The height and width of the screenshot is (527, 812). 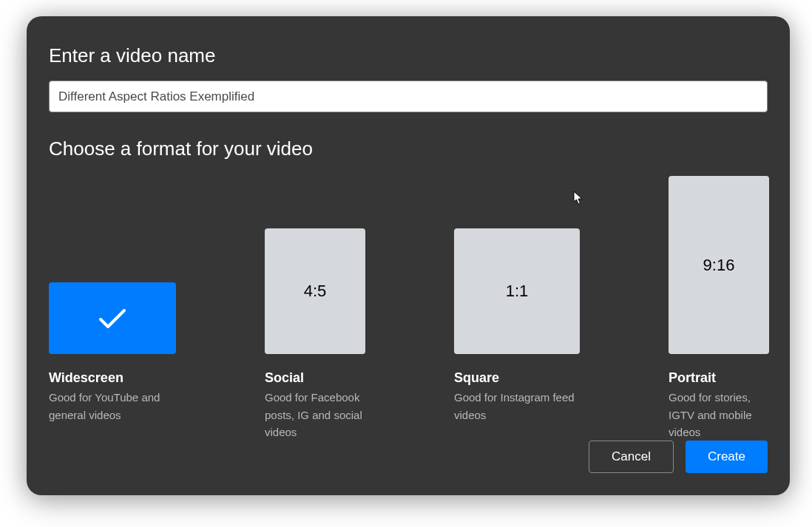 What do you see at coordinates (719, 415) in the screenshot?
I see `format-desc: Good for stories, IGTV and mobile videos` at bounding box center [719, 415].